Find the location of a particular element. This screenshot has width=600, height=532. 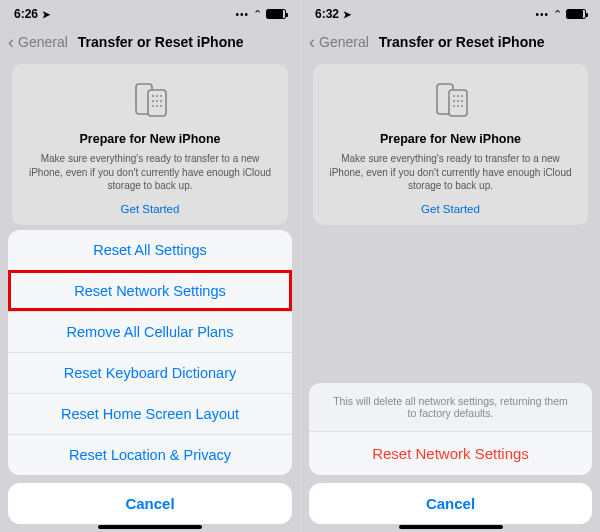

reset-location-privacy-option: Reset Location & Privacy is located at coordinates (150, 454).